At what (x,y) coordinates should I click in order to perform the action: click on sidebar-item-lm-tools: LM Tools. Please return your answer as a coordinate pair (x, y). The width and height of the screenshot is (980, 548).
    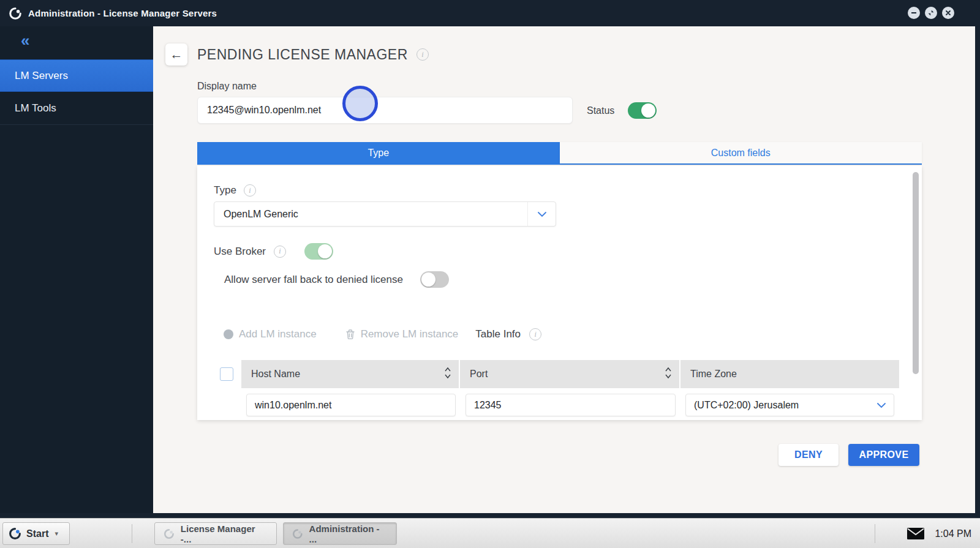
    Looking at the image, I should click on (77, 109).